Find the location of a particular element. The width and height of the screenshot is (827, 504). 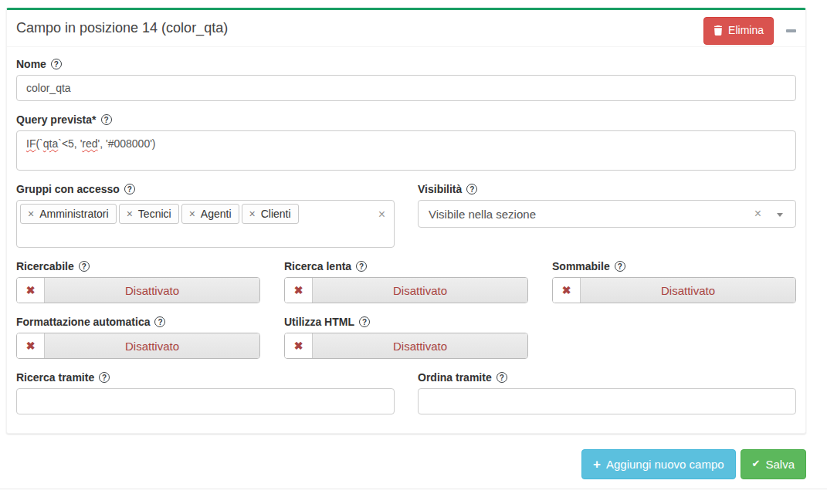

ricerca-tramite-label: Ricerca tramite ? is located at coordinates (205, 377).